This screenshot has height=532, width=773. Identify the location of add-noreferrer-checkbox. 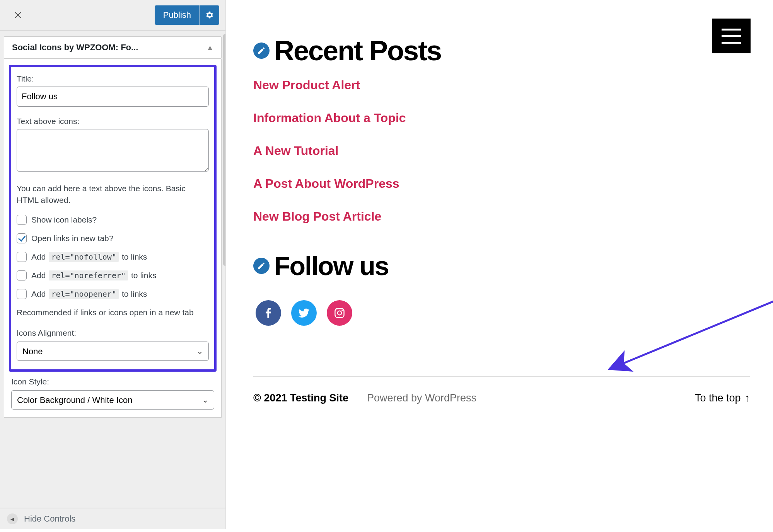
(22, 275).